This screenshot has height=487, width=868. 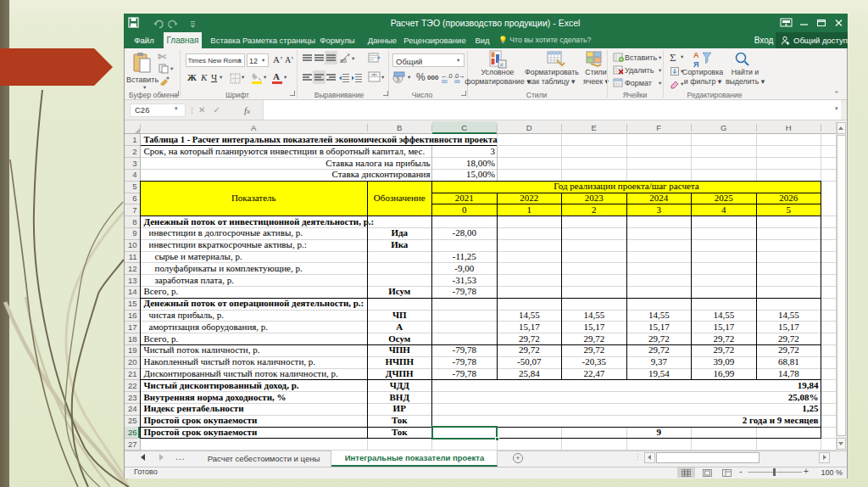 I want to click on svg-text: А, so click(x=697, y=55).